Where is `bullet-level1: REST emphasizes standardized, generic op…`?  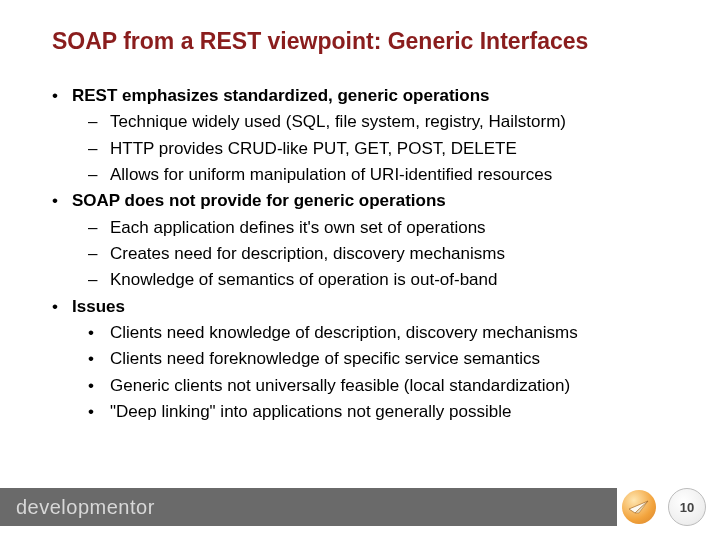
bullet-level1: REST emphasizes standardized, generic op… is located at coordinates (360, 96).